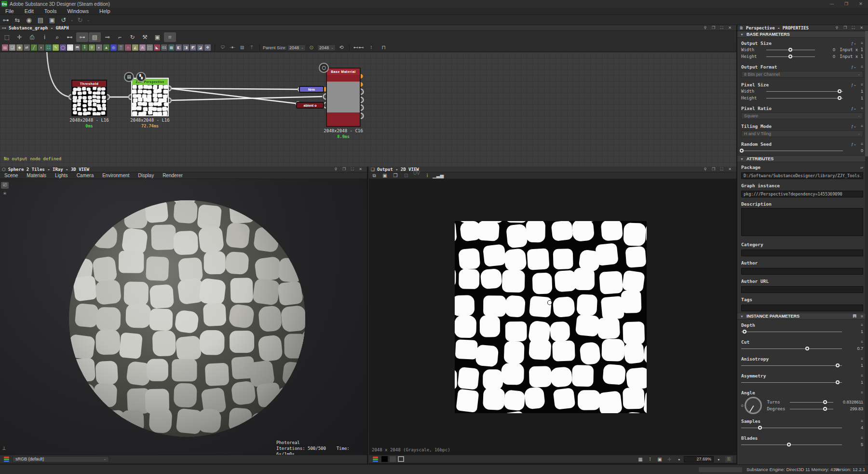 The image size is (868, 474). I want to click on present-icon: ▣, so click(157, 37).